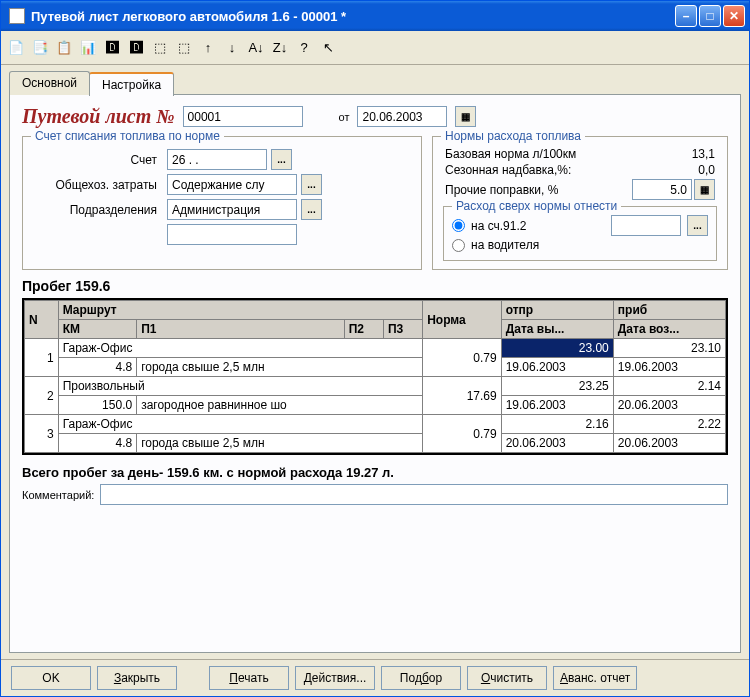  What do you see at coordinates (58, 495) in the screenshot?
I see `comment-label: Комментарий:` at bounding box center [58, 495].